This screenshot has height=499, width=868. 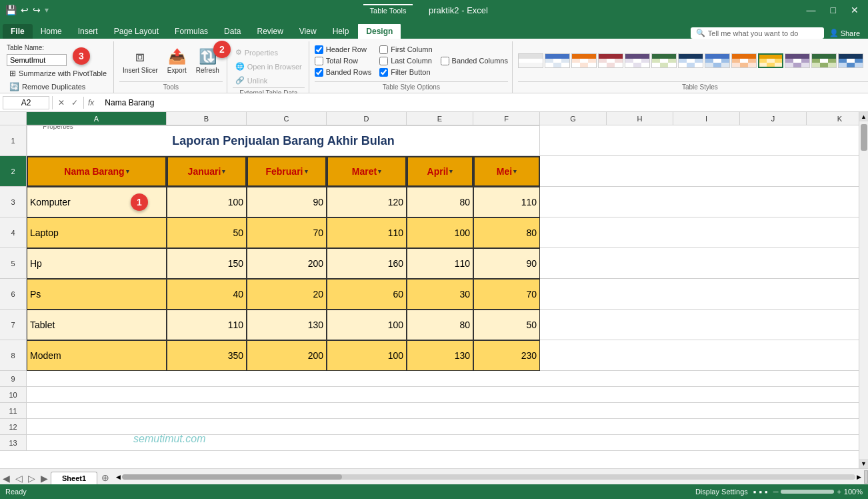 What do you see at coordinates (384, 49) in the screenshot?
I see `first-col-checkbox` at bounding box center [384, 49].